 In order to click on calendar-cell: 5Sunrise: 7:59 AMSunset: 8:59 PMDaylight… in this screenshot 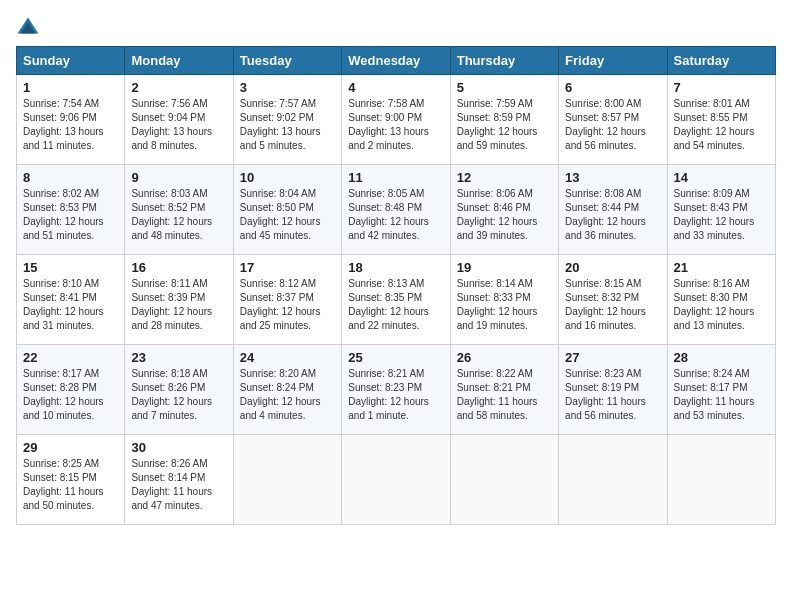, I will do `click(504, 120)`.